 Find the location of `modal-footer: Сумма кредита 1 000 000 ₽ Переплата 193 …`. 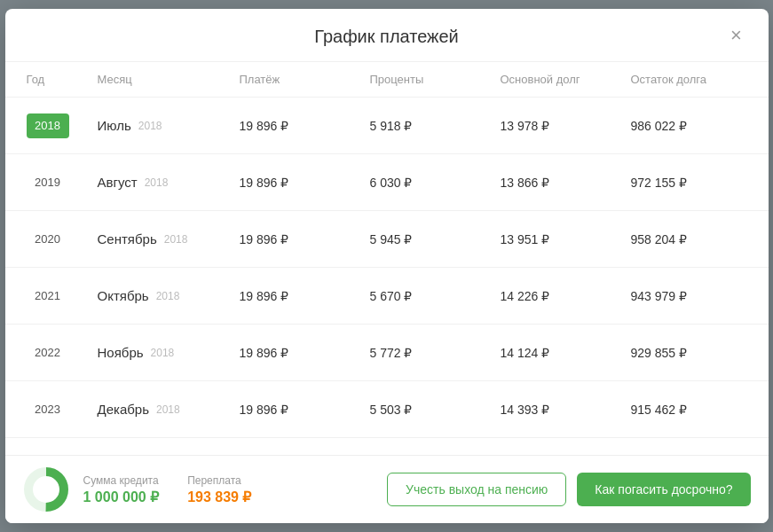

modal-footer: Сумма кредита 1 000 000 ₽ Переплата 193 … is located at coordinates (387, 489).